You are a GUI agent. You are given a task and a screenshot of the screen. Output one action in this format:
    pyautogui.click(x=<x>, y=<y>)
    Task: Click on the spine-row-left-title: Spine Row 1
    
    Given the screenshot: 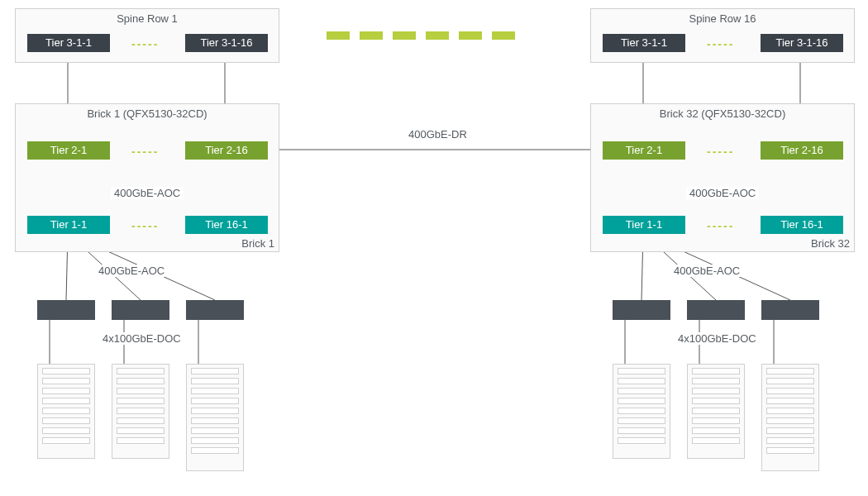 What is the action you would take?
    pyautogui.click(x=147, y=18)
    